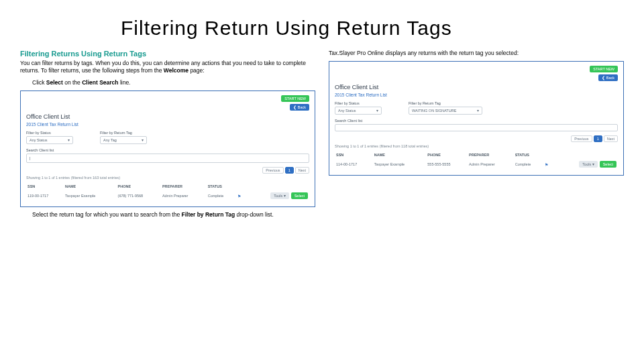 Image resolution: width=644 pixels, height=362 pixels. What do you see at coordinates (174, 83) in the screenshot?
I see `step-1: Click Select on the Client Search line.` at bounding box center [174, 83].